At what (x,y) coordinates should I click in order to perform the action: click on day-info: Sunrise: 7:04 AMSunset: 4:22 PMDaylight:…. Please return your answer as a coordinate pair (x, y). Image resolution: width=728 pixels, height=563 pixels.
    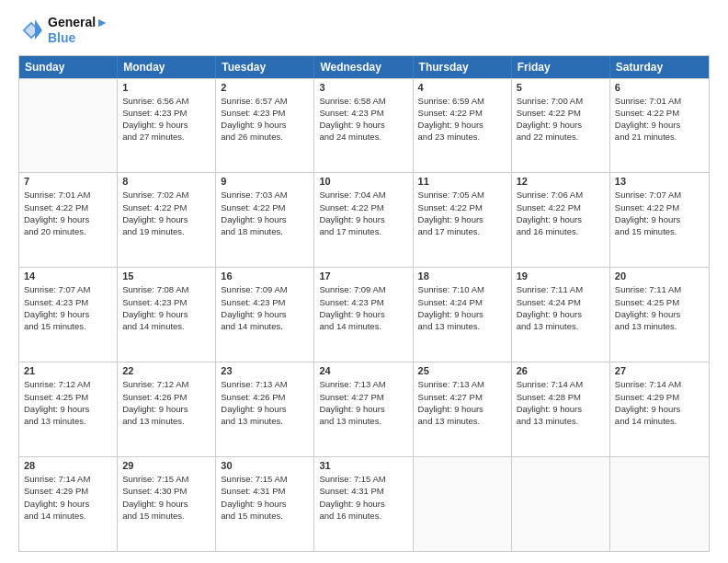
    Looking at the image, I should click on (363, 213).